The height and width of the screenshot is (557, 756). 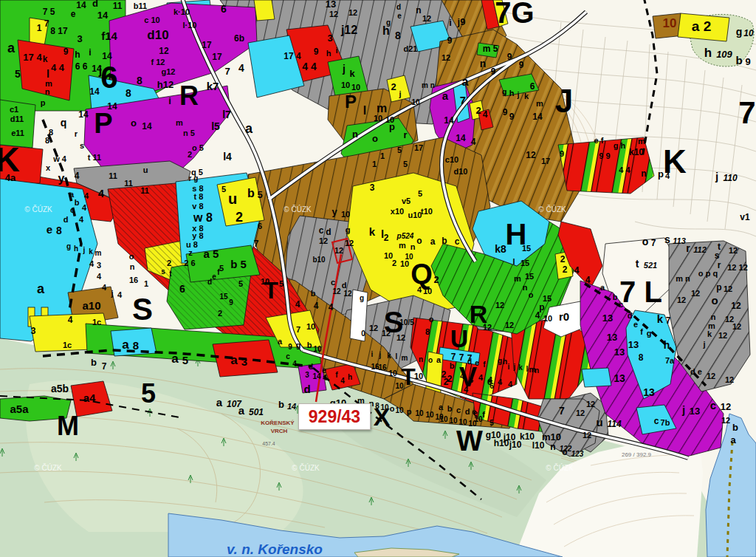 What do you see at coordinates (667, 239) in the screenshot?
I see `parcel-label: s` at bounding box center [667, 239].